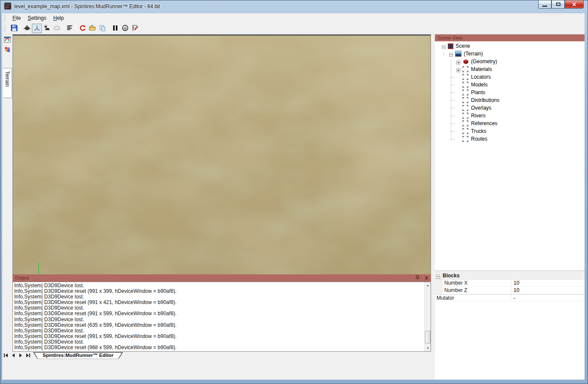  Describe the element at coordinates (478, 116) in the screenshot. I see `tree-item-label: Rivers` at that location.